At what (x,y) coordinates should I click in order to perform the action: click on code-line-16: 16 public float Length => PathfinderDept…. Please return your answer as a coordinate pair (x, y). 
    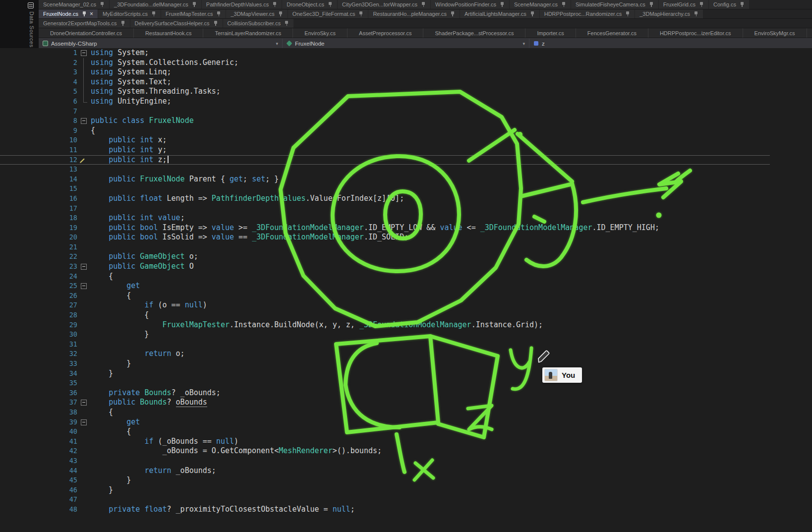
    Looking at the image, I should click on (385, 199).